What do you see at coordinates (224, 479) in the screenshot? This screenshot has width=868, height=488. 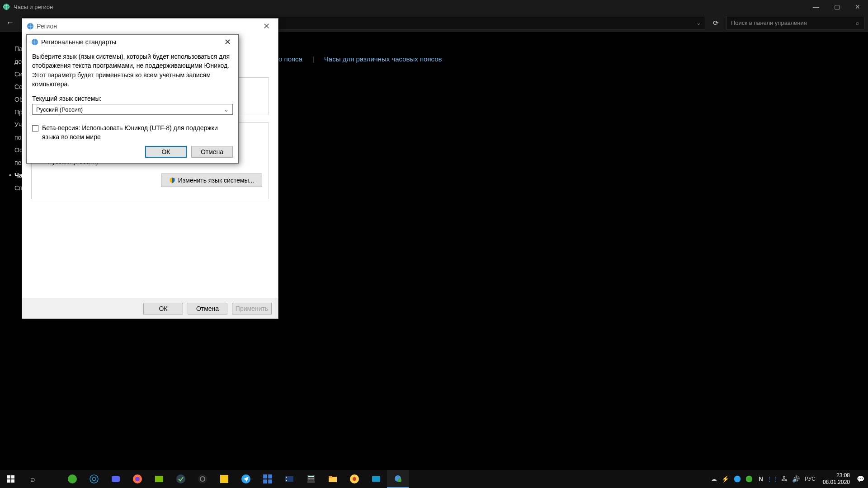 I see `taskbar-app-player` at bounding box center [224, 479].